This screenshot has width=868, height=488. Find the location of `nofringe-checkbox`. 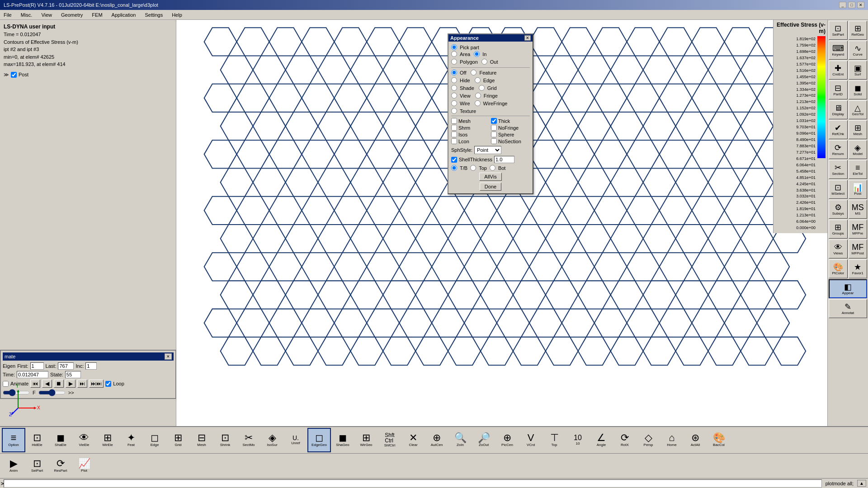

nofringe-checkbox is located at coordinates (494, 127).